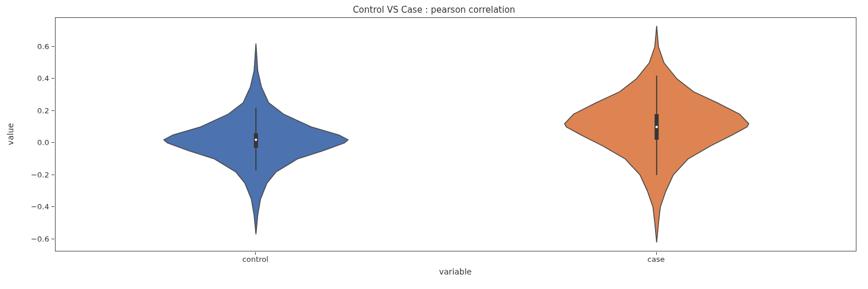 This screenshot has height=289, width=868. Describe the element at coordinates (38, 46) in the screenshot. I see `y-tick-label: 0.6` at that location.